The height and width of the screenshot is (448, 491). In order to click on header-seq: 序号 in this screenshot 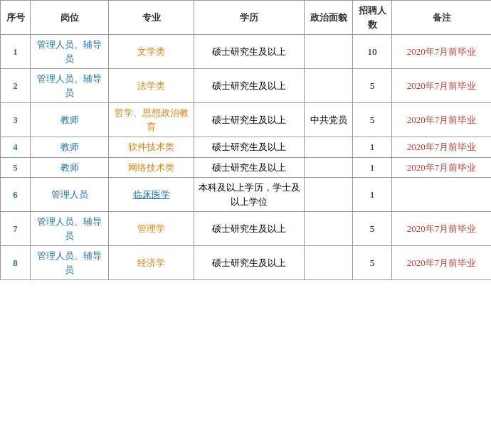, I will do `click(16, 18)`.